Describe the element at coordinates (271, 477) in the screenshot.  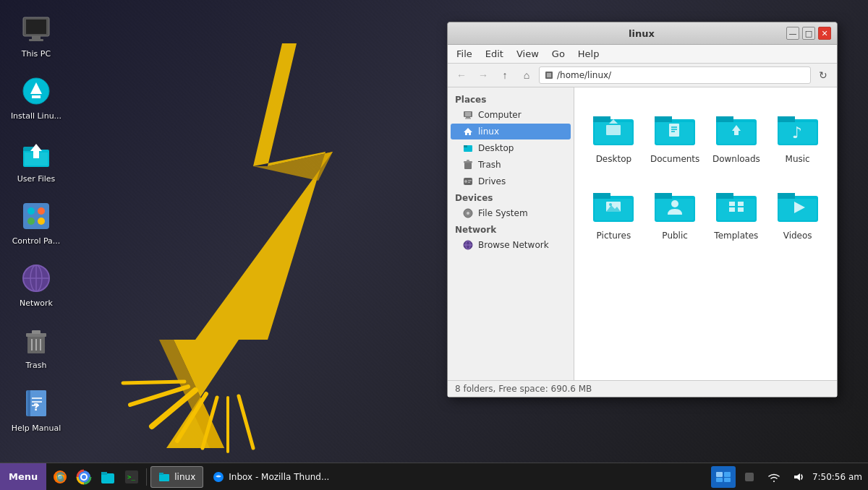
I see `taskbar-app-thunderbird: Inbox - Mozilla Thund...` at that location.